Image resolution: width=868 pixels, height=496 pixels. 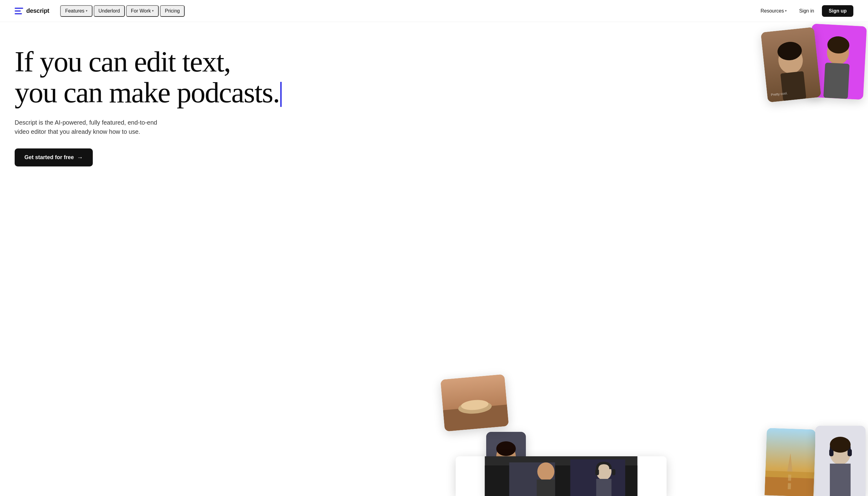 What do you see at coordinates (54, 157) in the screenshot?
I see `cta-button: Get started for free →` at bounding box center [54, 157].